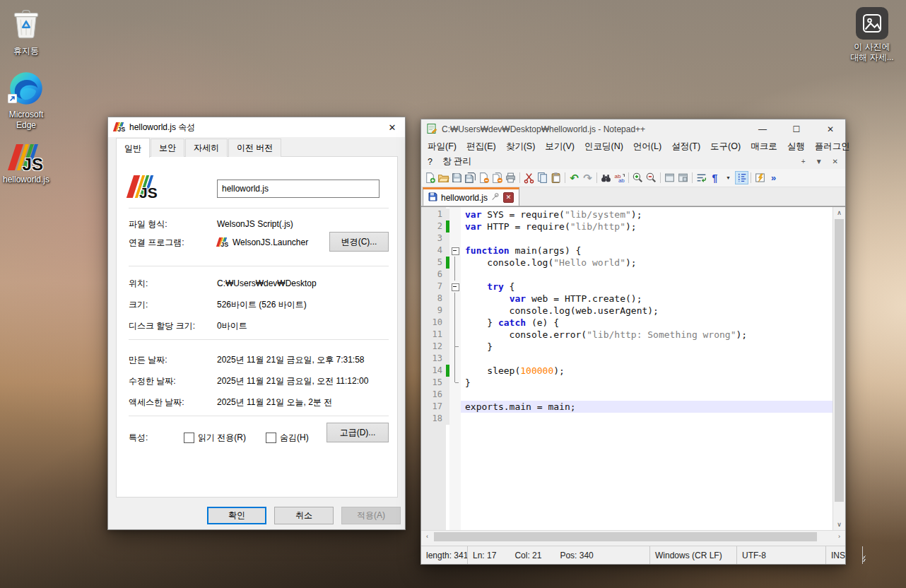  I want to click on code-text: var HTTP = require("lib/http");, so click(647, 226).